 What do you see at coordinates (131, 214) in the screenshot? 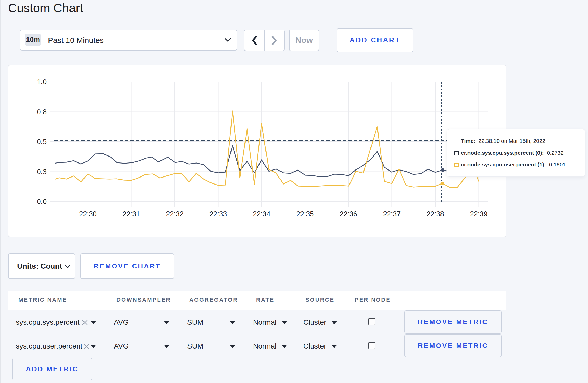
I see `svg-text: 22:31` at bounding box center [131, 214].